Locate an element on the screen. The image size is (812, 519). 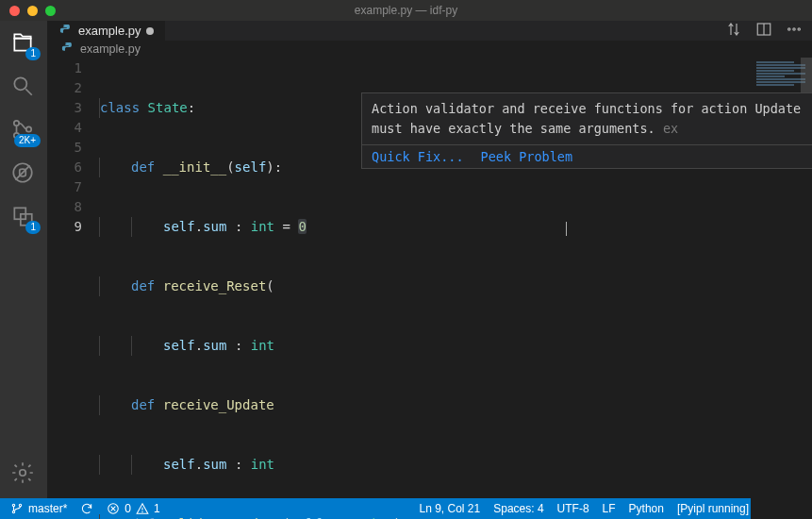
compare-changes-icon is located at coordinates (734, 30).